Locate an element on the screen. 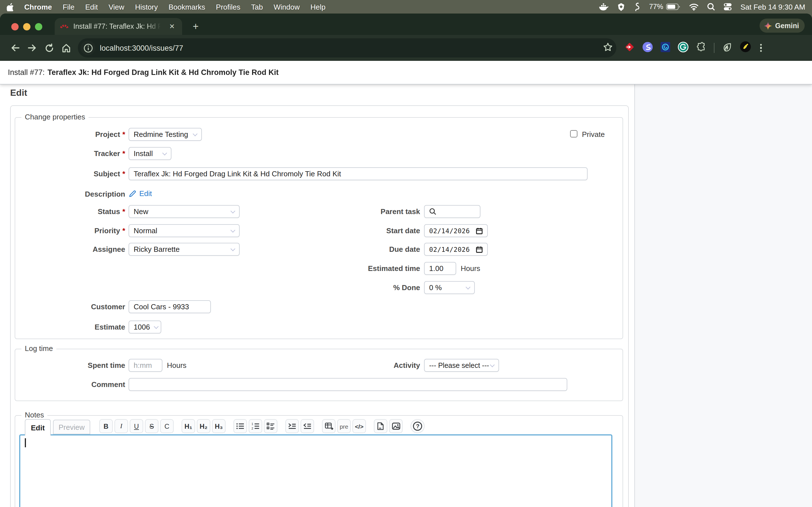  estimated-time-input is located at coordinates (440, 268).